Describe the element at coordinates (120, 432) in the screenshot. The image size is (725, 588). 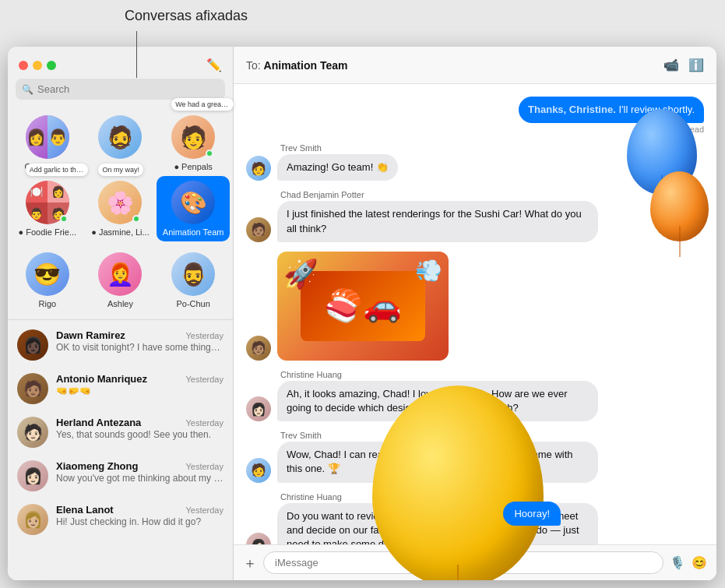
I see `list-item: 🧑🏻 Herland Antezana Yesterday Yes, that …` at that location.